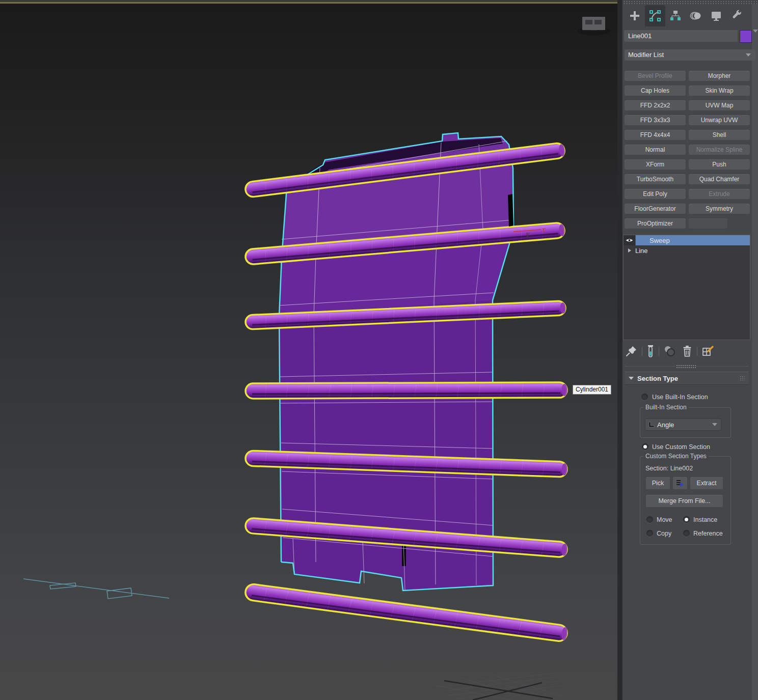  Describe the element at coordinates (544, 230) in the screenshot. I see `axis-x-label: X` at that location.